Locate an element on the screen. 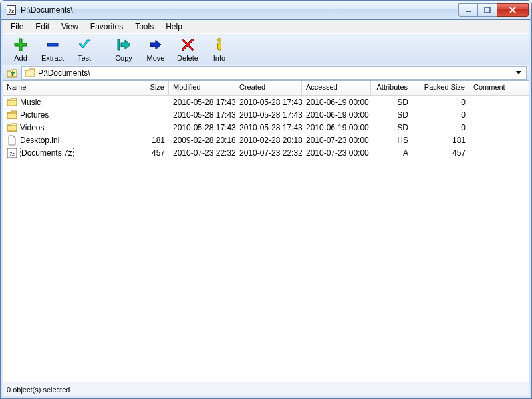 The height and width of the screenshot is (399, 532). file-packed: 457 is located at coordinates (441, 153).